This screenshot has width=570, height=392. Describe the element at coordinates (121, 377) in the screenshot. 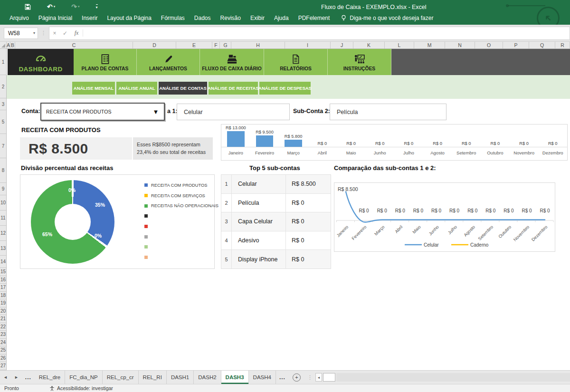

I see `sheet-tab-rel-cp-cr: REL_cp_cr` at that location.